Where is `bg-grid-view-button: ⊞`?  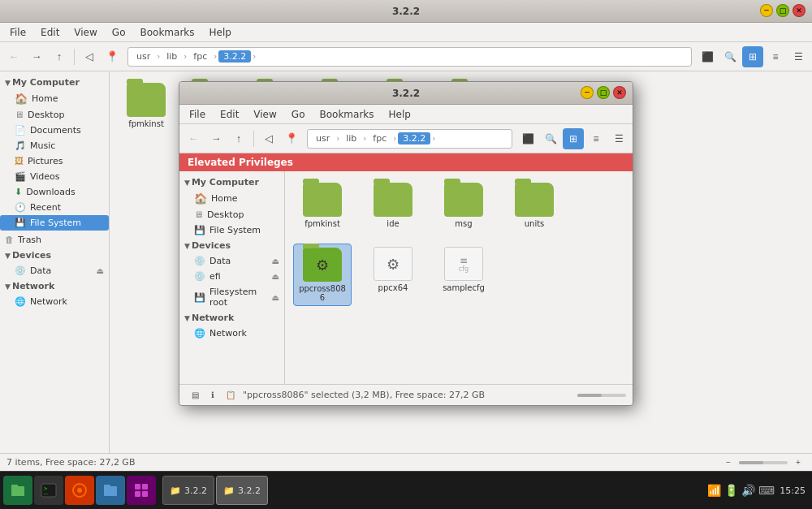 bg-grid-view-button: ⊞ is located at coordinates (753, 57).